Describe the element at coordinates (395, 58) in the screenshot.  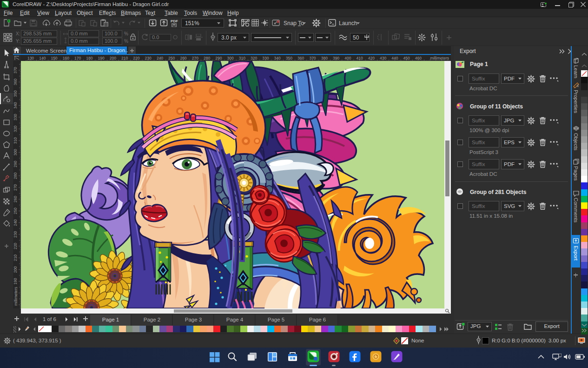
I see `svg-text: 440` at that location.